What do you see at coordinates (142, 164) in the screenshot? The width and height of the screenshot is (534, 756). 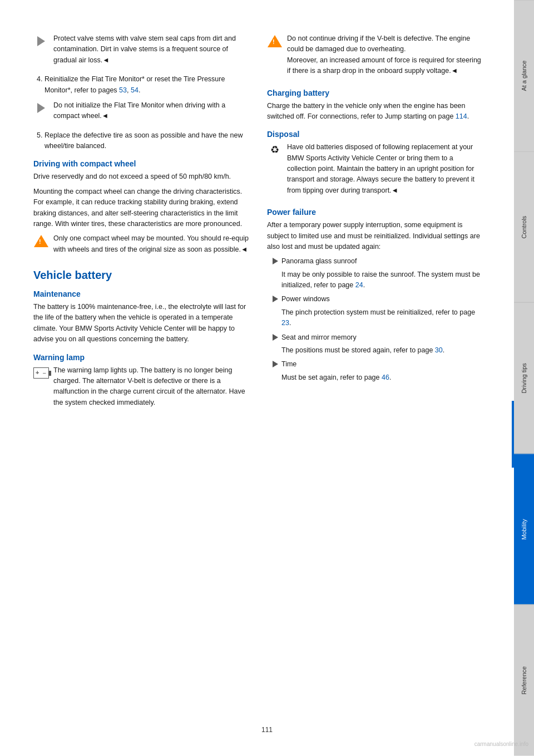 I see `heading-compact-wheel: Driving with compact wheel` at bounding box center [142, 164].